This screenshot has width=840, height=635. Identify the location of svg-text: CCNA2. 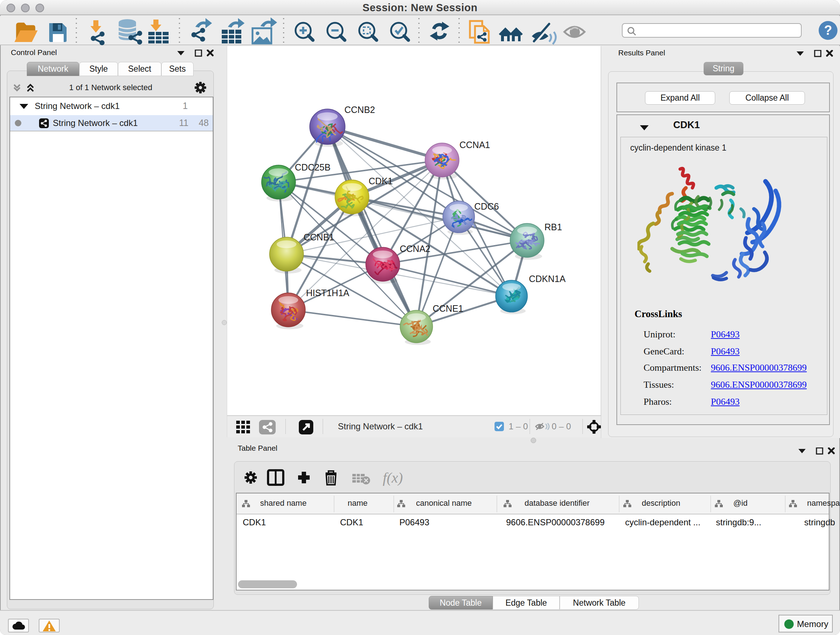
(415, 249).